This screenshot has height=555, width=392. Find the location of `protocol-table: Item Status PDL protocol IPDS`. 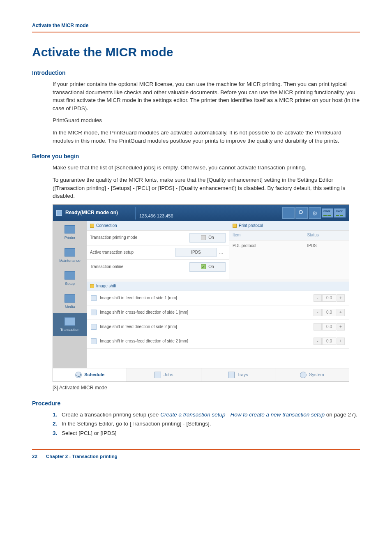

protocol-table: Item Status PDL protocol IPDS is located at coordinates (289, 241).